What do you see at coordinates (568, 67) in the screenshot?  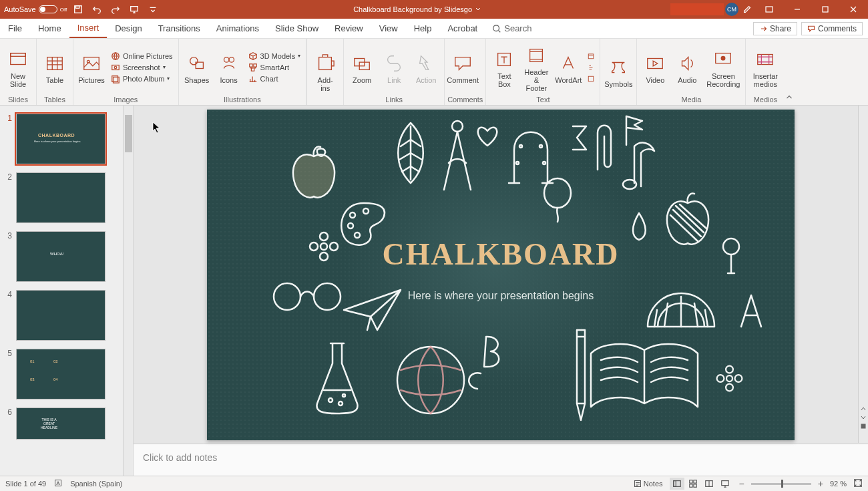 I see `wordart-button: WordArt` at bounding box center [568, 67].